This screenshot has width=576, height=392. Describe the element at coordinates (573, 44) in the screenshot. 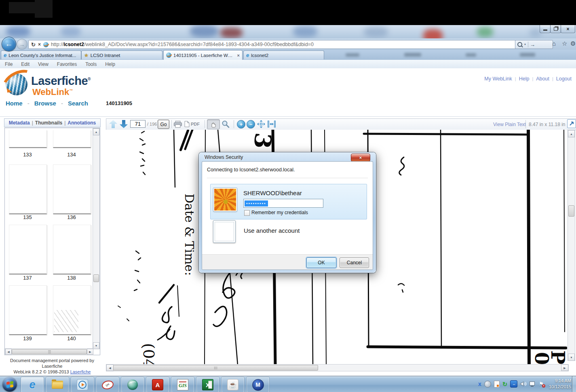

I see `tools-gear-icon: ⚙` at that location.